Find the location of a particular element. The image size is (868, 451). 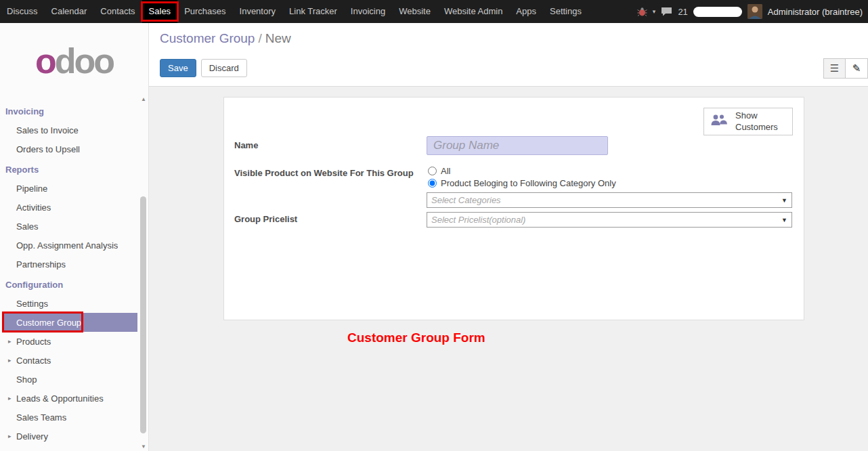

menu-item-purchases: Purchases is located at coordinates (204, 12).